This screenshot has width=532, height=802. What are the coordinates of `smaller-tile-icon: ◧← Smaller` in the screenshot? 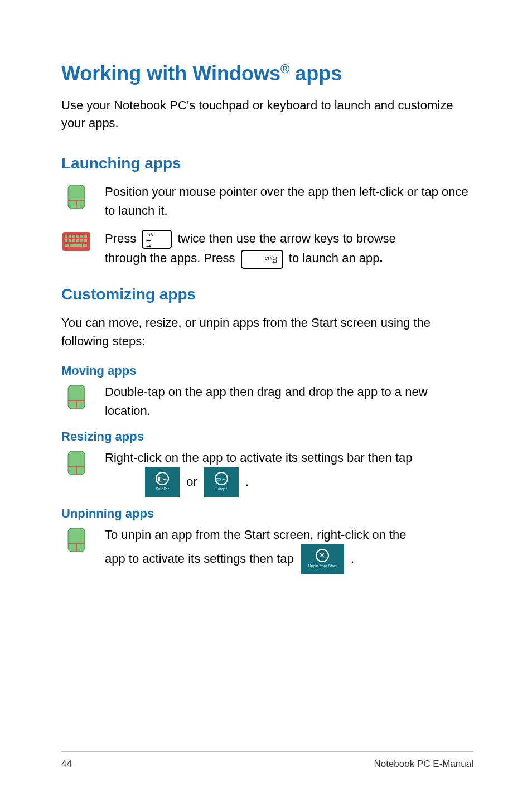 It's located at (162, 482).